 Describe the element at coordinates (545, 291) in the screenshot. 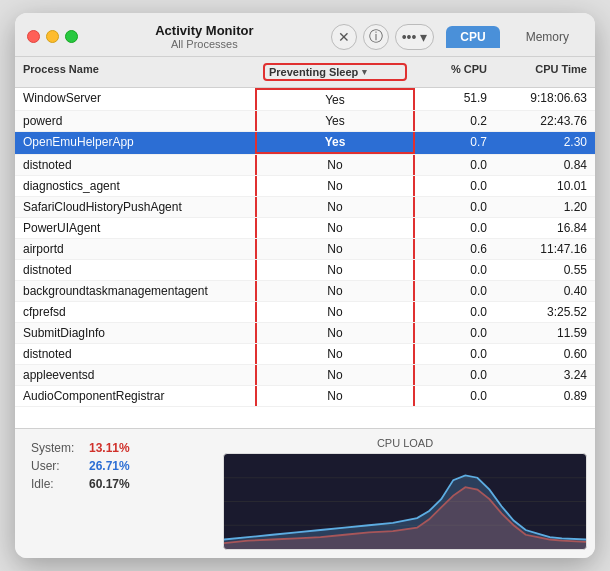

I see `cpu-time-cell: 0.40` at that location.